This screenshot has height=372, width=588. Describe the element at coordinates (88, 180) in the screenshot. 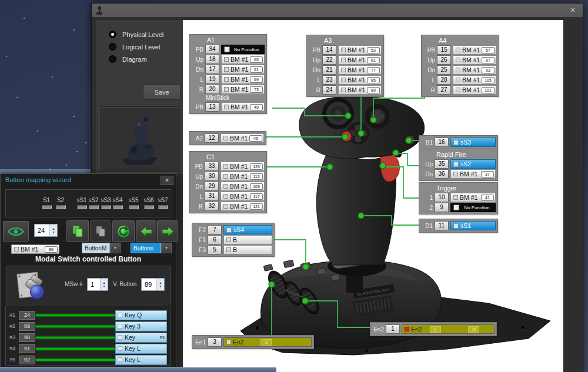

I see `wizard-titlebar: Button mapping wizard ✕` at that location.